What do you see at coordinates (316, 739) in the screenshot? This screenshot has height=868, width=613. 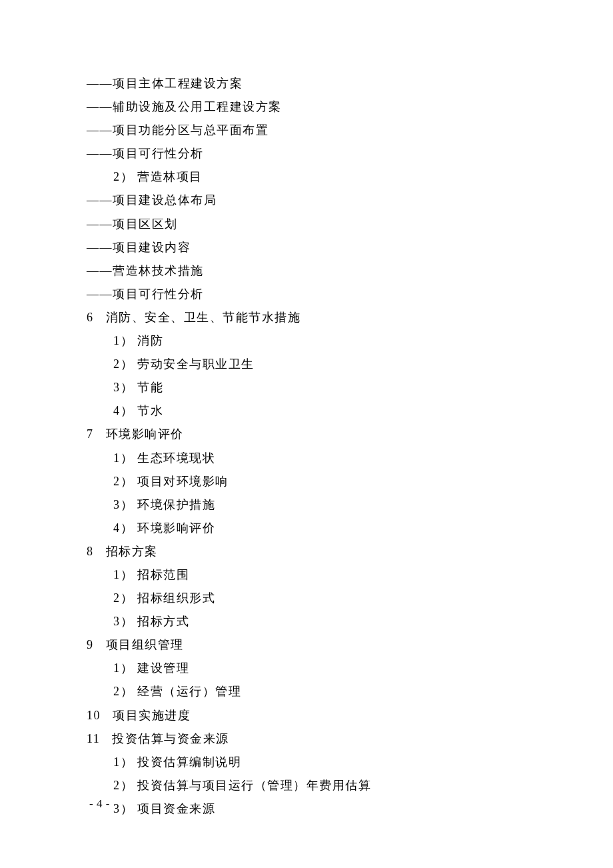 I see `outline-line: 11 投资估算与资金来源` at bounding box center [316, 739].